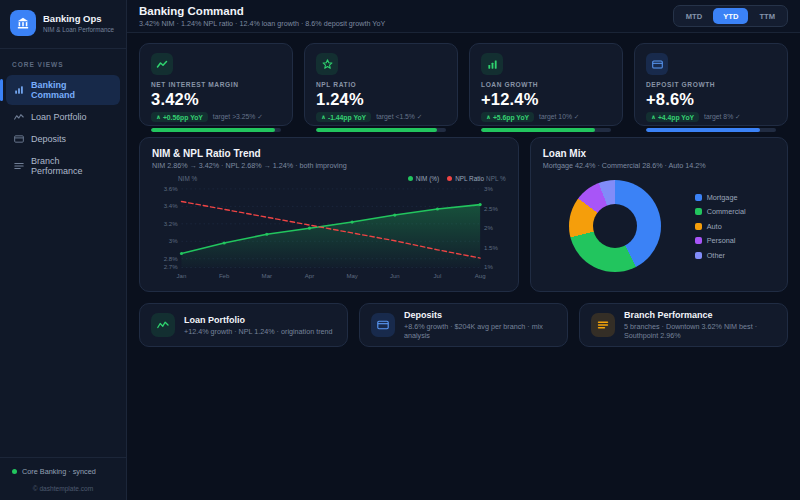 The height and width of the screenshot is (500, 800). Describe the element at coordinates (329, 214) in the screenshot. I see `nim-npl-trend-panel: NIM & NPL Ratio Trend NIM 2.86% → 3.42% …` at that location.